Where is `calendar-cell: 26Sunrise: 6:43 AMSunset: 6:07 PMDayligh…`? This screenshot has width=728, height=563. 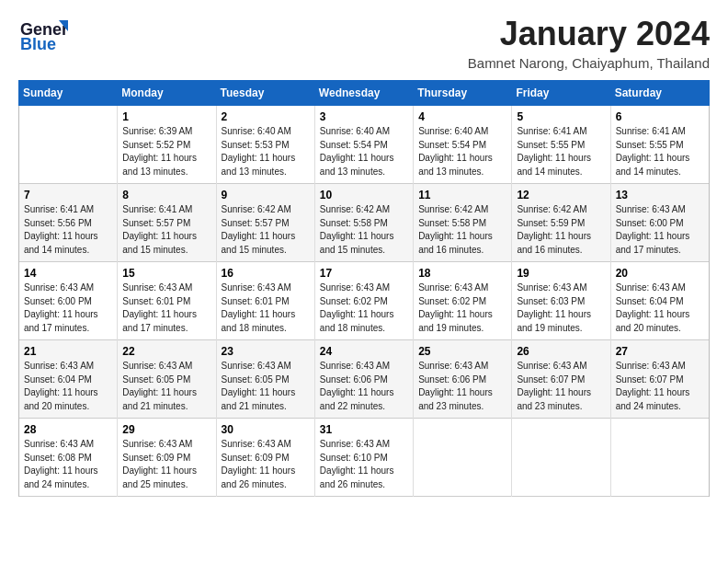
calendar-cell: 26Sunrise: 6:43 AMSunset: 6:07 PMDayligh… is located at coordinates (561, 379).